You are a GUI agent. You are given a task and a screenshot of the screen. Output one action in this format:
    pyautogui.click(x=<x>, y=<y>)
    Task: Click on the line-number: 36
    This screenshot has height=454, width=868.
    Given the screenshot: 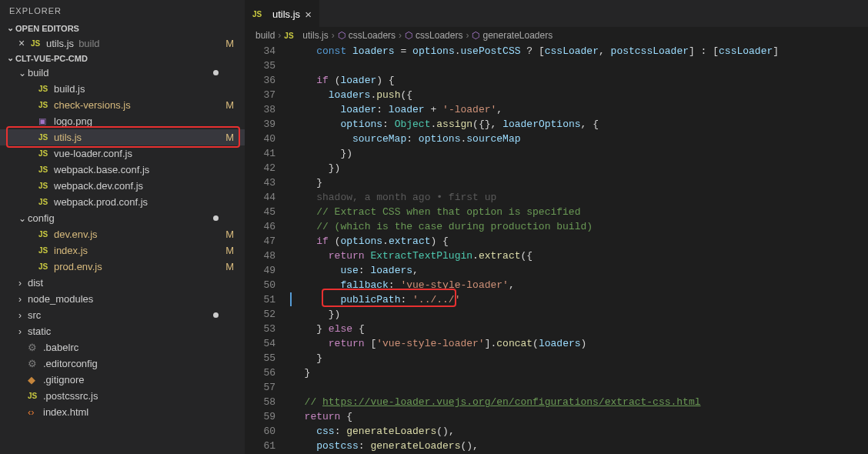 What is the action you would take?
    pyautogui.click(x=260, y=80)
    